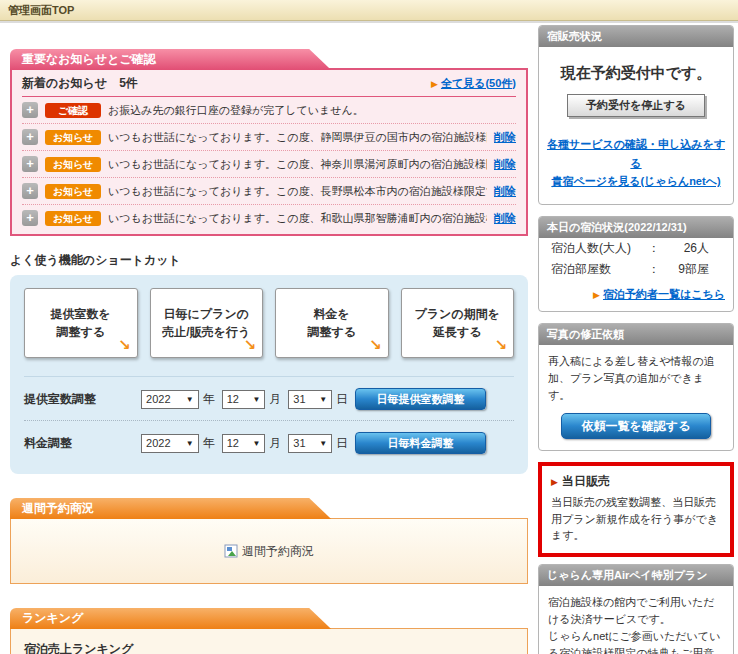  What do you see at coordinates (269, 631) in the screenshot?
I see `ranking-section: ランキング 宿泊売上ランキング 全宿内順位 宿種別順位` at bounding box center [269, 631].